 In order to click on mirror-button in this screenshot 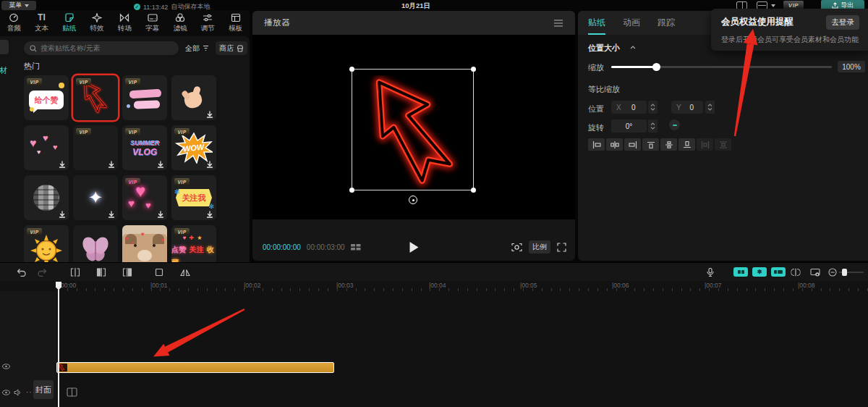, I will do `click(185, 272)`.